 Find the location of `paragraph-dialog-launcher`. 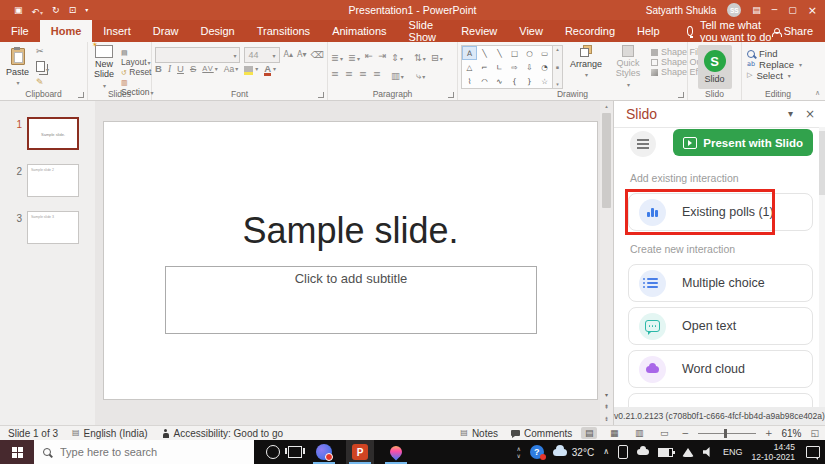

paragraph-dialog-launcher is located at coordinates (451, 95).